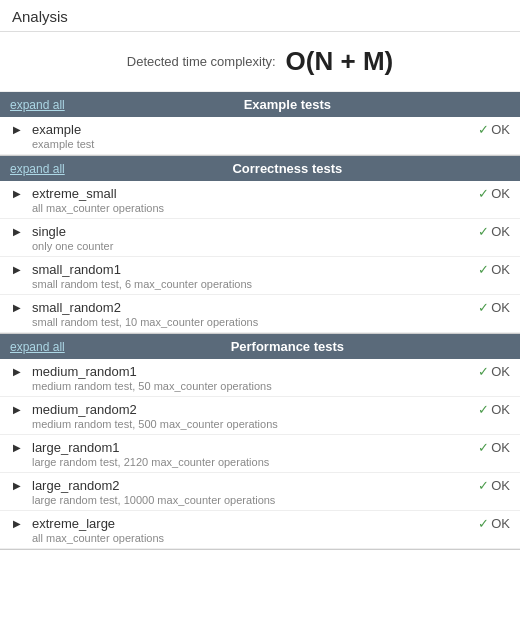 The image size is (520, 634). I want to click on test-item-row: ▶extreme_small✓ OK, so click(260, 194).